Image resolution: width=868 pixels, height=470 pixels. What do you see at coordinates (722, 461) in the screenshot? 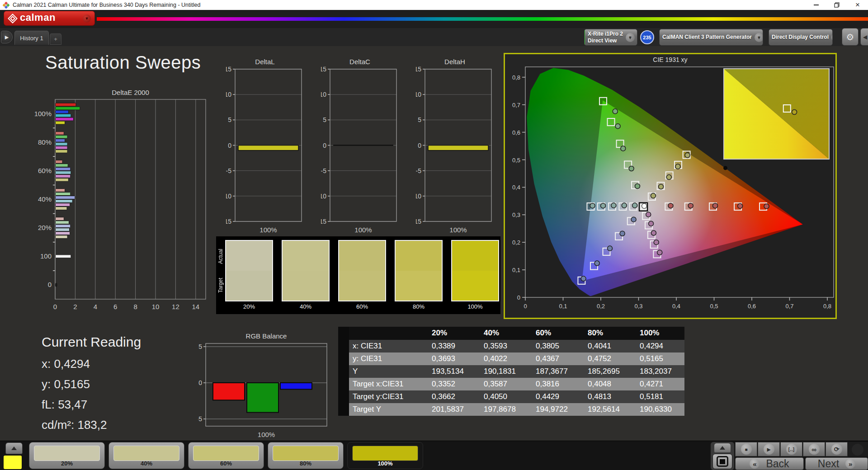
I see `window-frame-icon` at bounding box center [722, 461].